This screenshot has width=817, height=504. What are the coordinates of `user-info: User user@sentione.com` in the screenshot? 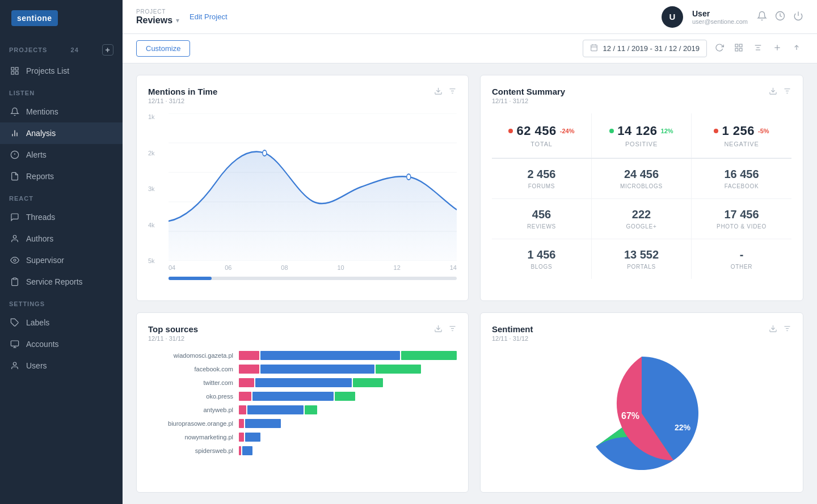 It's located at (720, 17).